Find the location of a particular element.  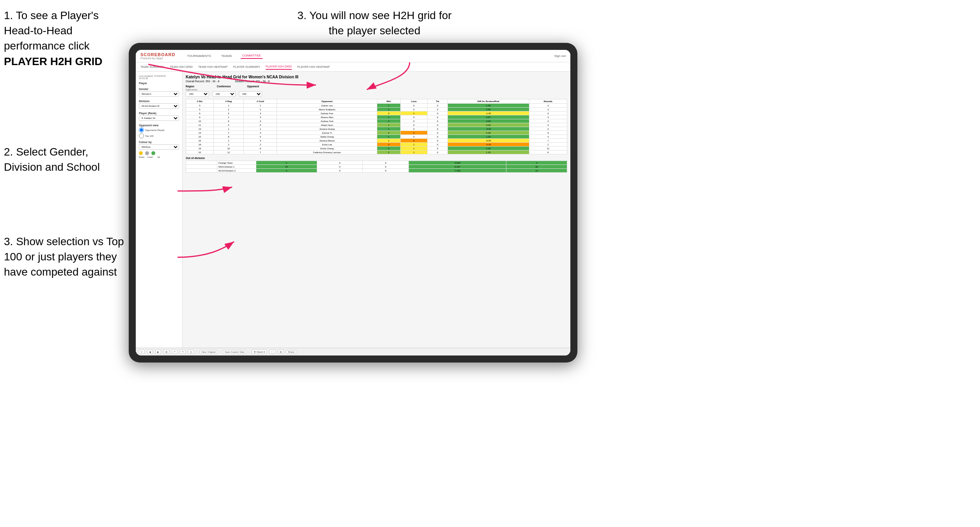

table-row: 11 2 5 Heejo Hyun 1 0 0 3.33 3 is located at coordinates (377, 125).